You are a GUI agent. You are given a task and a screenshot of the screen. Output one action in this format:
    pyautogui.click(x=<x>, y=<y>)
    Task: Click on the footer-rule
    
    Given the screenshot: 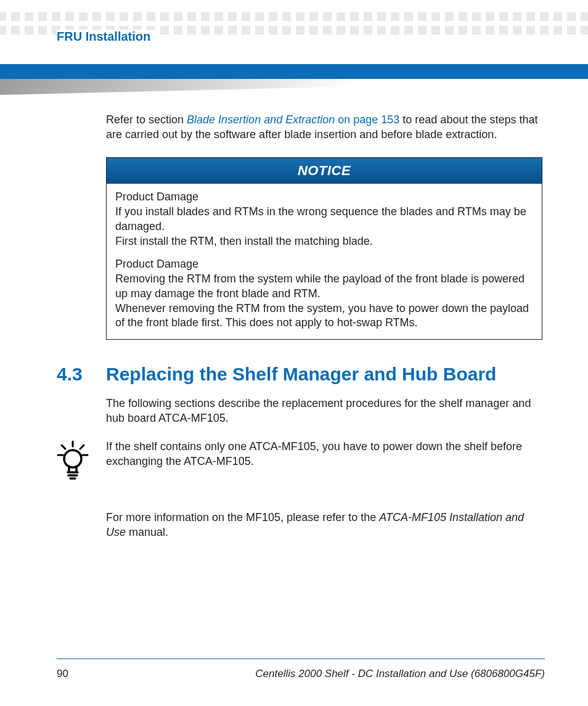 What is the action you would take?
    pyautogui.click(x=301, y=659)
    